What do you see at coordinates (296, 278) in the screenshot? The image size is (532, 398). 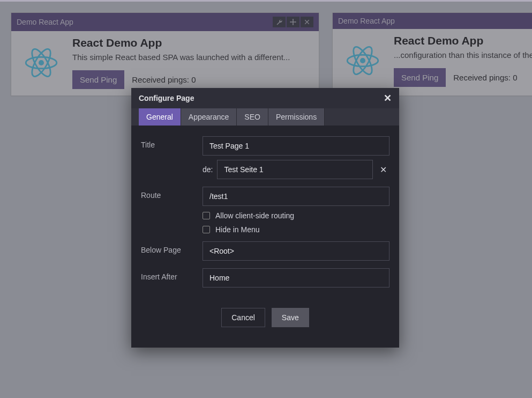 I see `insert-after-input` at bounding box center [296, 278].